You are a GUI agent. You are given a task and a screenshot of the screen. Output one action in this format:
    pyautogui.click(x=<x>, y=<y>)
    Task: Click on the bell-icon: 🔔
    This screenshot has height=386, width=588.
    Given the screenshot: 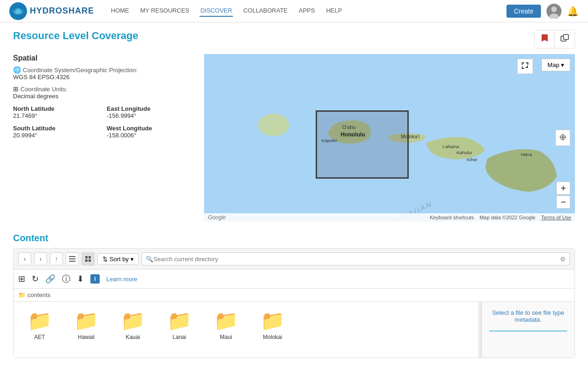 What is the action you would take?
    pyautogui.click(x=573, y=11)
    